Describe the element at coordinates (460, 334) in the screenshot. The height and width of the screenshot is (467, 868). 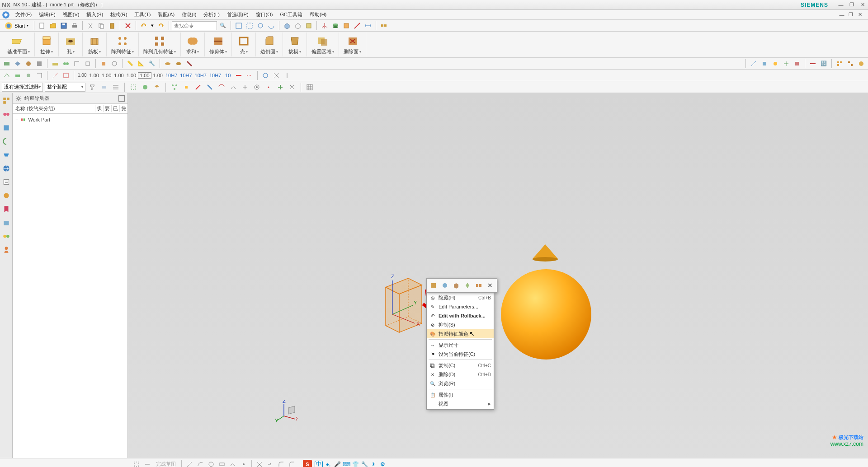
I see `ctx-assign-color: 🎨指派特征颜色` at that location.